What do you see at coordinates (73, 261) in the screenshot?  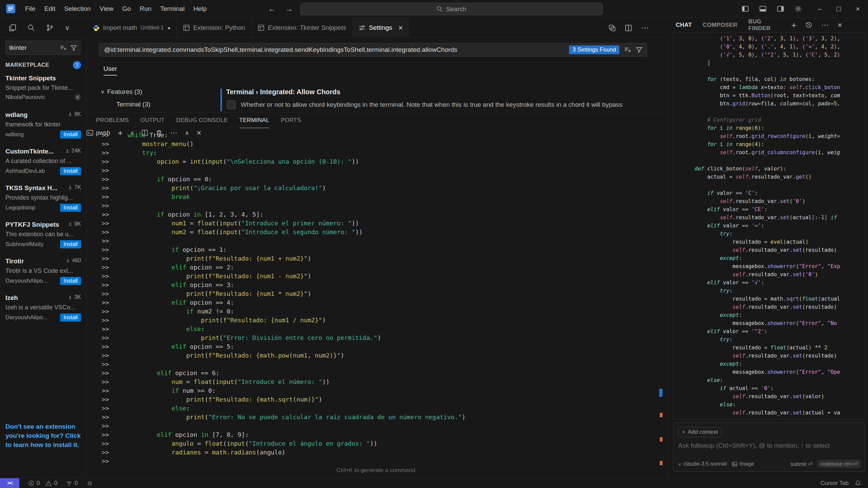 I see `download-count: 460` at bounding box center [73, 261].